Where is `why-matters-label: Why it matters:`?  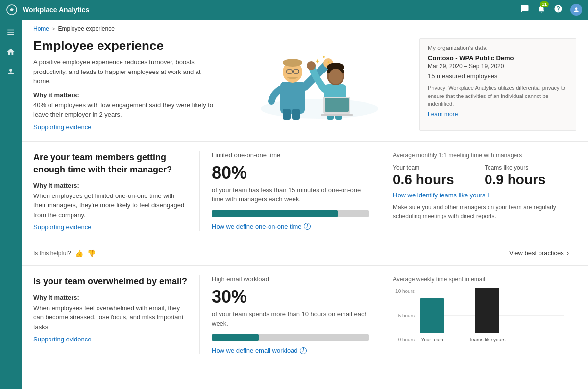
why-matters-label: Why it matters: is located at coordinates (126, 95).